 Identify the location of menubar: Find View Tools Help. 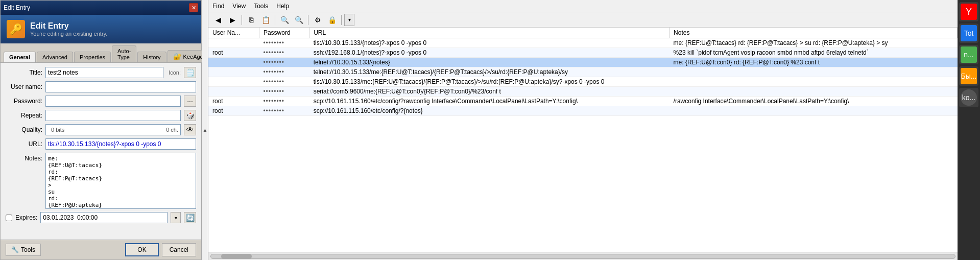
(583, 6).